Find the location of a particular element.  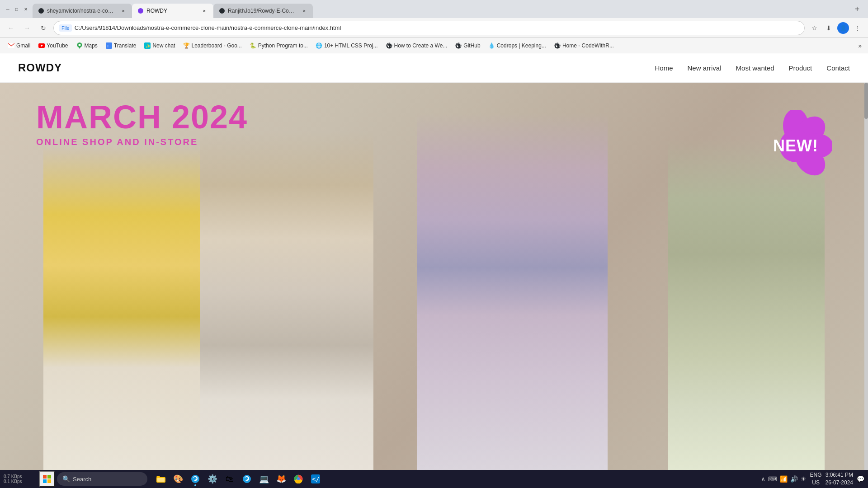

window-controls: ─ □ ✕ is located at coordinates (17, 9).